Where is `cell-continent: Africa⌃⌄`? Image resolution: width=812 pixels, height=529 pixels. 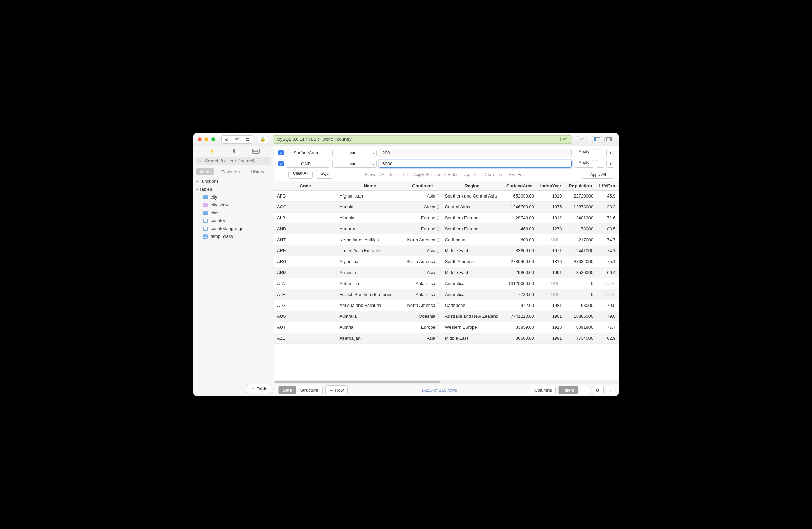
cell-continent: Africa⌃⌄ is located at coordinates (422, 207).